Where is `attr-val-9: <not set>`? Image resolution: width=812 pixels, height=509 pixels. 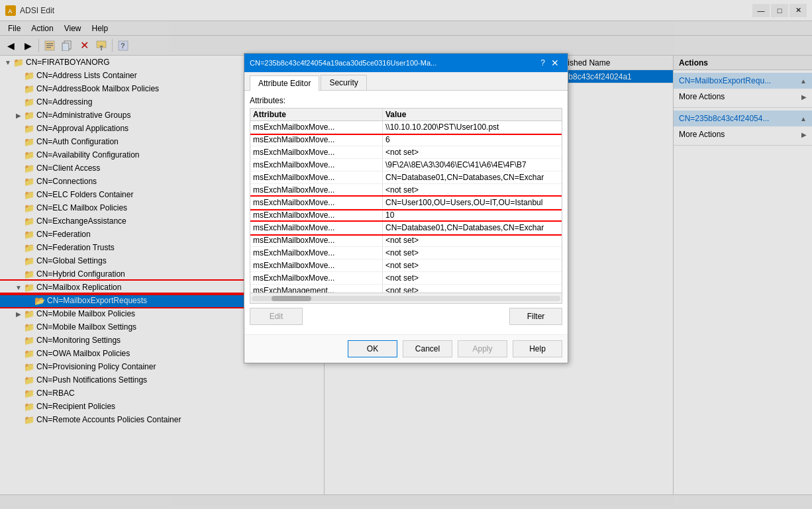
attr-val-9: <not set> is located at coordinates (472, 240).